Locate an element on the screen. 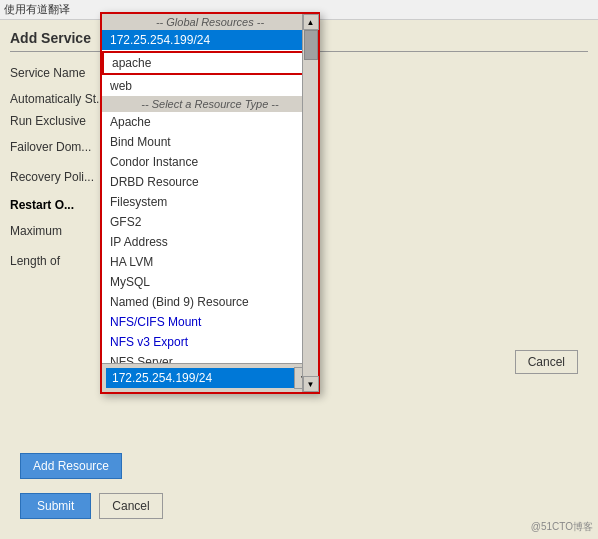 This screenshot has width=598, height=539. dropdown-item-filesystem: Filesystem is located at coordinates (210, 202).